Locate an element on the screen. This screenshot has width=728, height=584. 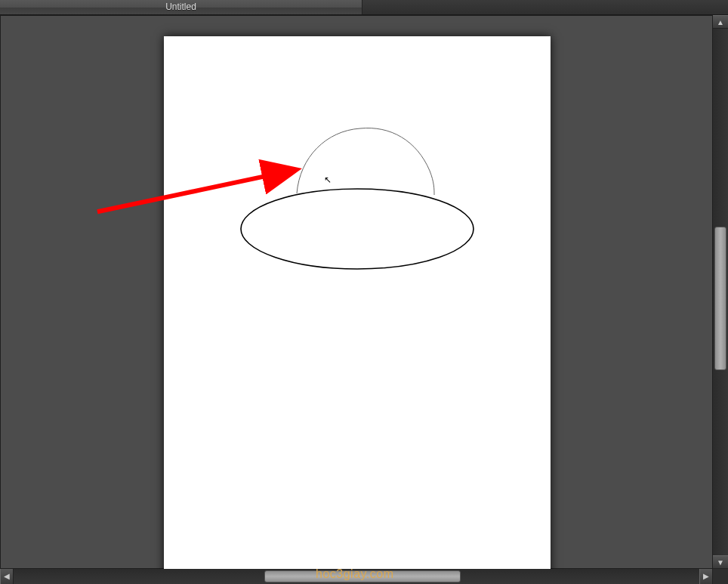
scrollbar-corner is located at coordinates (720, 576).